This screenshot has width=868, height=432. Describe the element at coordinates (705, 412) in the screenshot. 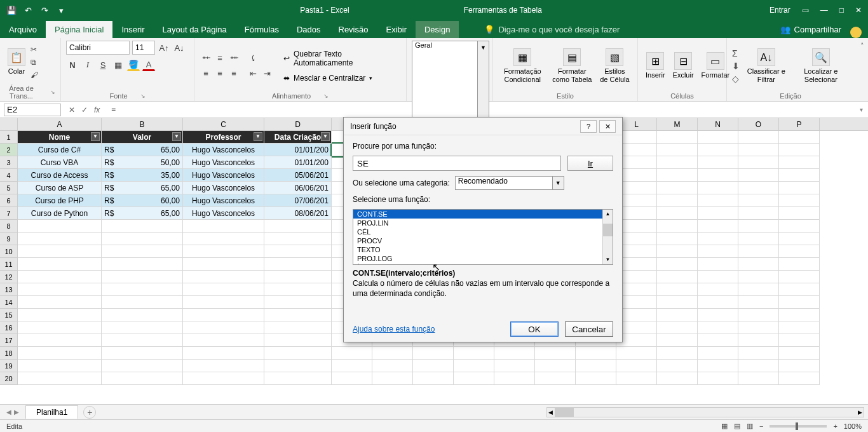

I see `horizontal-scrollbar: ◀▶` at that location.